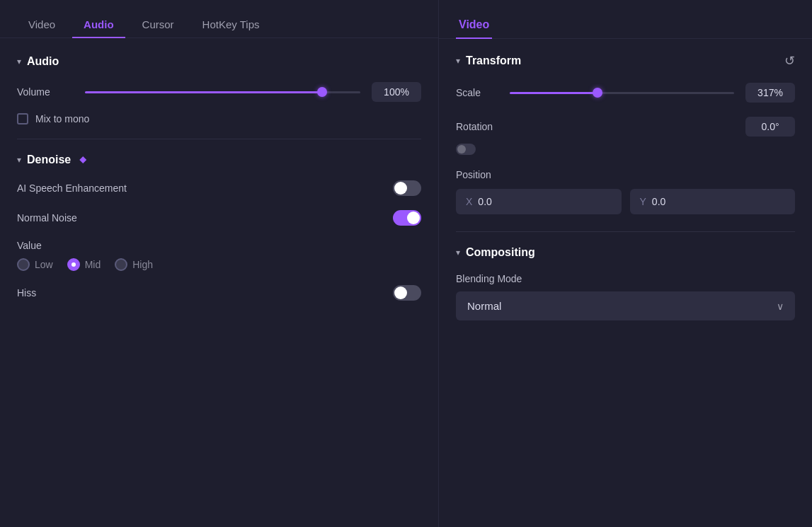 This screenshot has width=812, height=527. What do you see at coordinates (219, 265) in the screenshot?
I see `radio-group-noise-value: Low Mid High` at bounding box center [219, 265].